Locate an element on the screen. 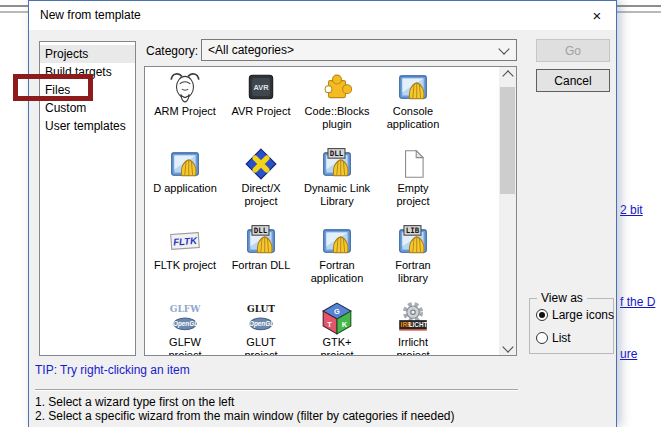 The width and height of the screenshot is (661, 427). fltk-logo-icon: FLTK is located at coordinates (185, 241).